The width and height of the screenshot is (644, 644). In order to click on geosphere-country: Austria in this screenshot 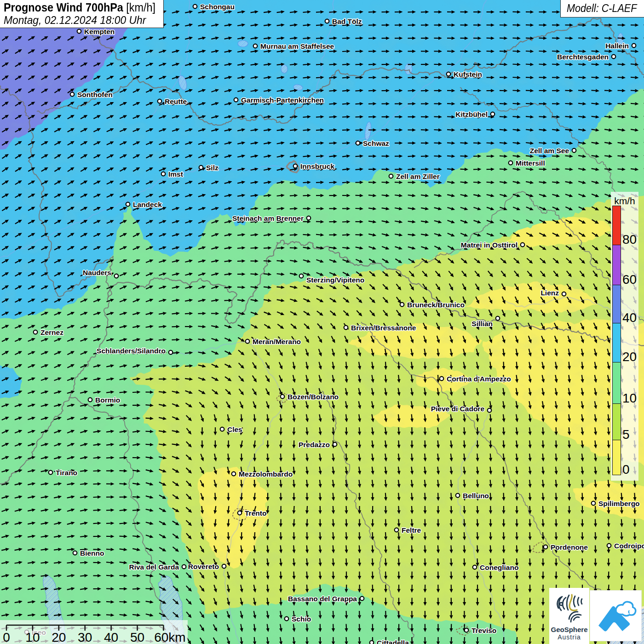, I will do `click(569, 637)`.